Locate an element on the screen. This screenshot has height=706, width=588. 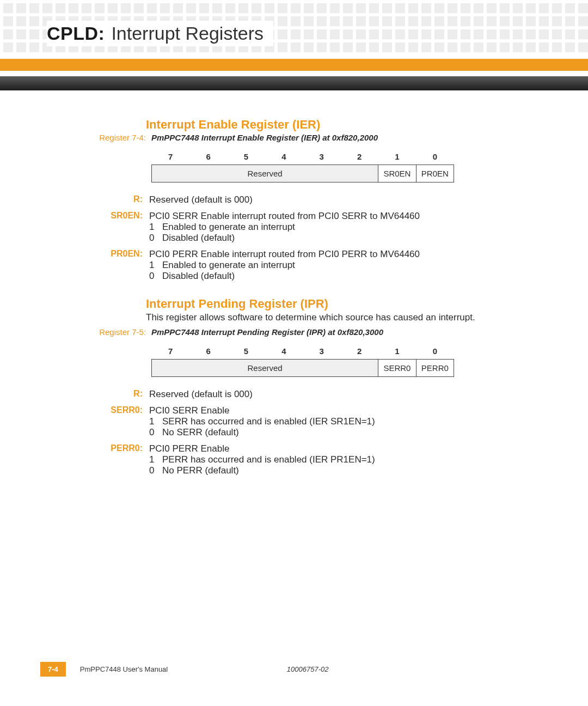
field-cell: PR0EN is located at coordinates (434, 174).